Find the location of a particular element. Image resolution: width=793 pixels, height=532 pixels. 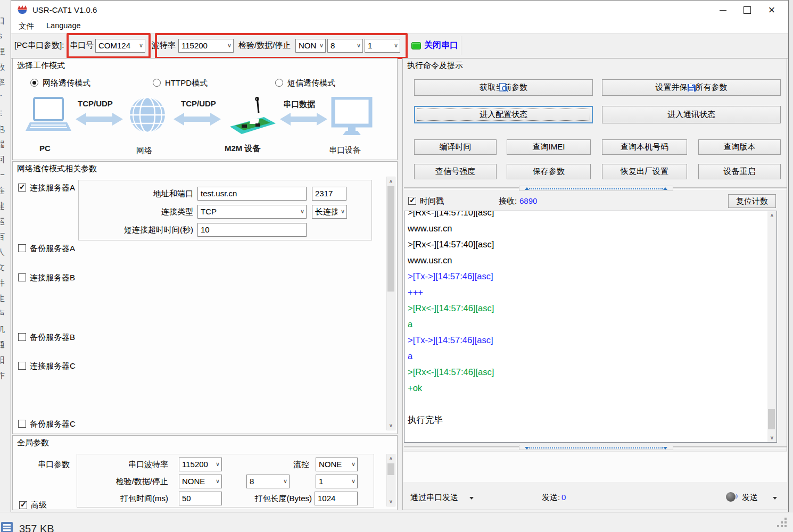

background-text-fragment: 阳 is located at coordinates (6, 363).